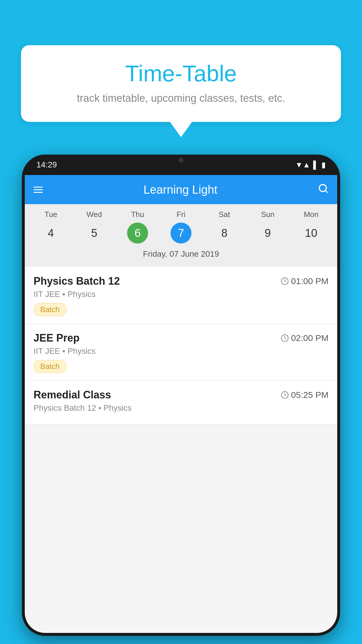 The width and height of the screenshot is (362, 644). Describe the element at coordinates (268, 233) in the screenshot. I see `day-number: 9` at that location.